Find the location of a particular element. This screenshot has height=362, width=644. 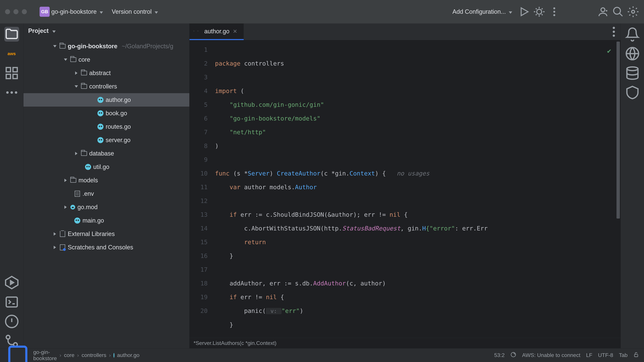

project-name: go-gin-bookstore is located at coordinates (74, 12).